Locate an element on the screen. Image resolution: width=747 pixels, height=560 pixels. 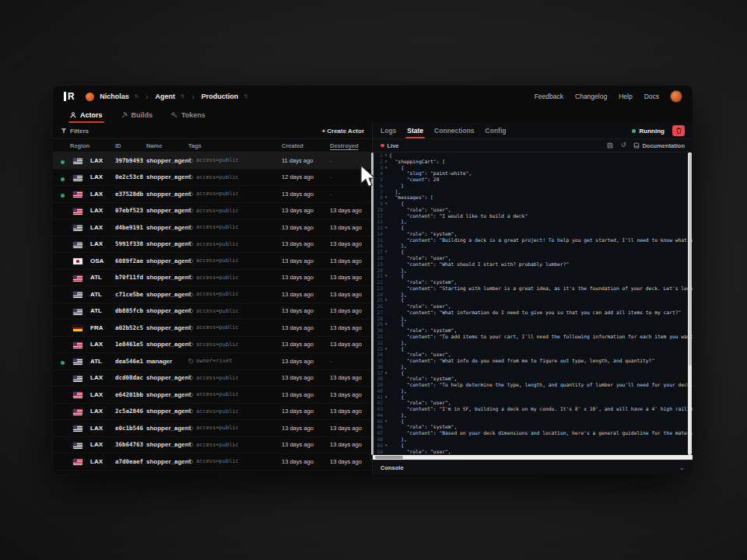
table-row: LAX e64201bb shopper_agent access=public… is located at coordinates (212, 395).